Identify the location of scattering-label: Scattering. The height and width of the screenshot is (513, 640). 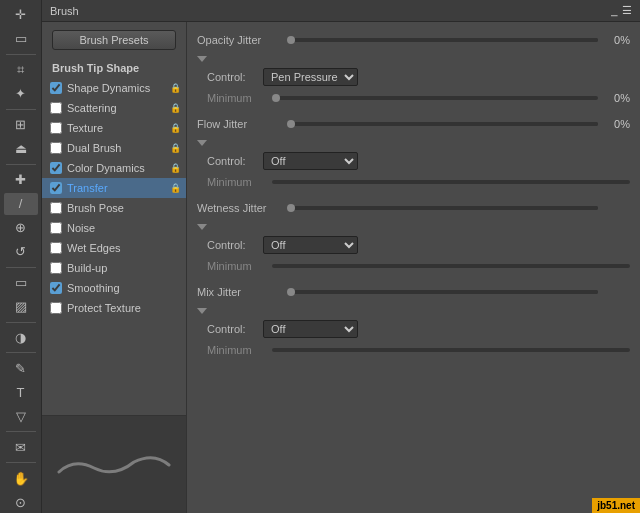
(118, 108).